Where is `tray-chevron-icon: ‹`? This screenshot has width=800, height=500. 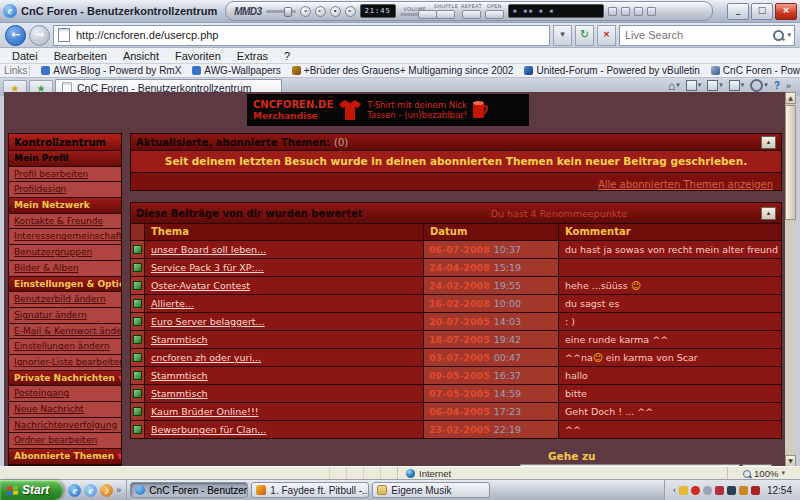
tray-chevron-icon: ‹ is located at coordinates (674, 490).